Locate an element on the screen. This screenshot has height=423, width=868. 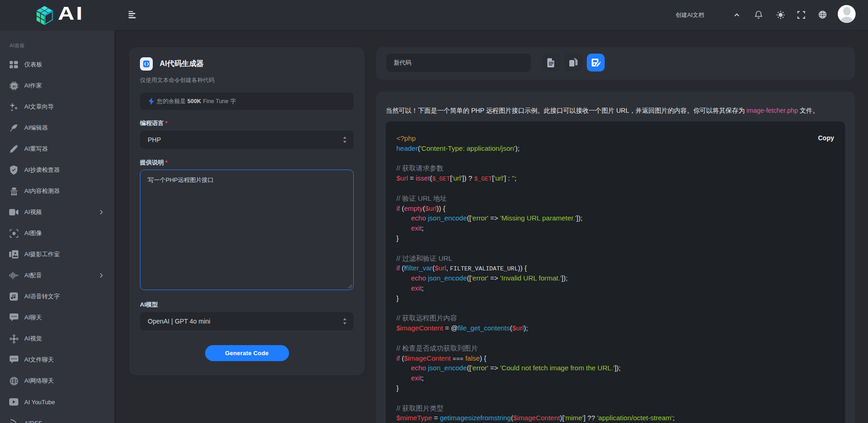
svg-text: AI is located at coordinates (14, 86).